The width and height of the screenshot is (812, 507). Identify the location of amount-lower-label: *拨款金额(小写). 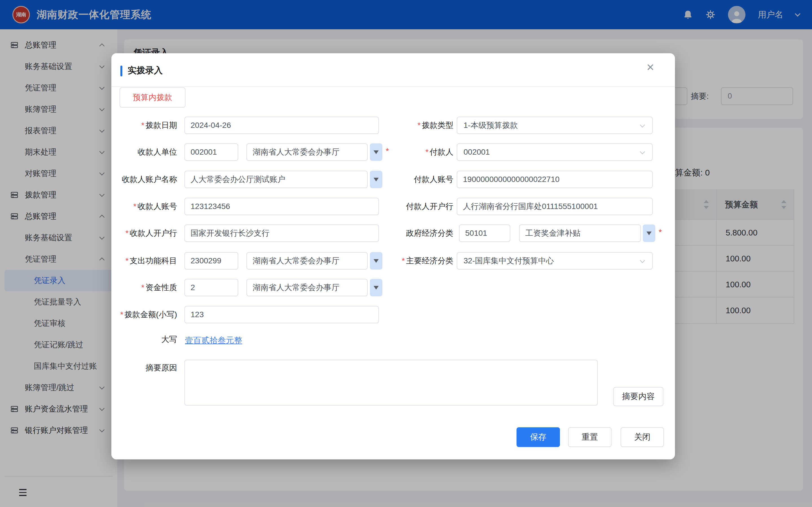
(144, 315).